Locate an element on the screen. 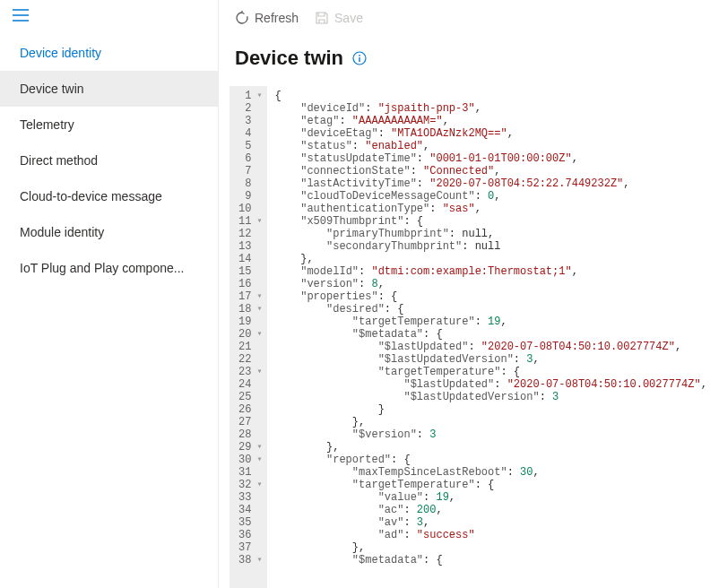  sidebar-item-0: Device identity is located at coordinates (109, 53).